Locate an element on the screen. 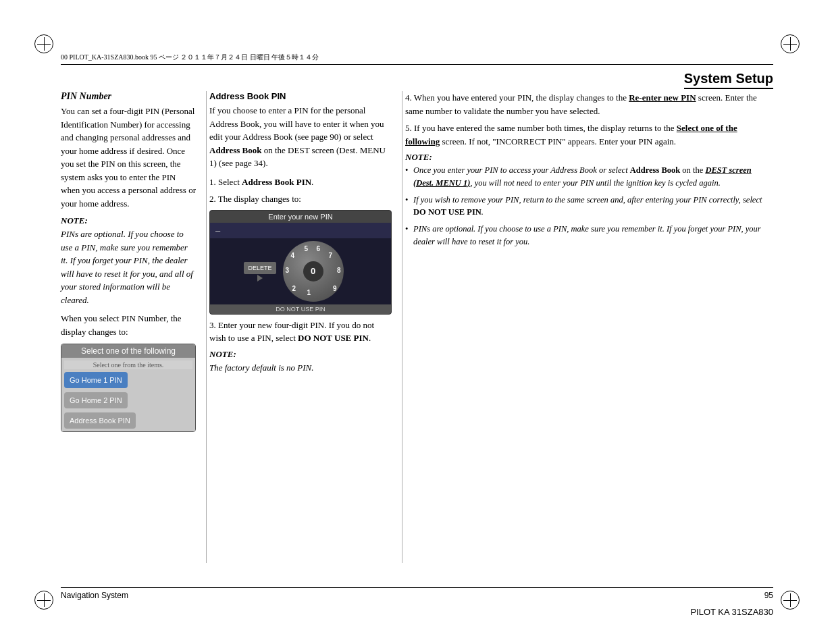  address-book-intro: If you choose to enter a PIN for the per… is located at coordinates (301, 137).